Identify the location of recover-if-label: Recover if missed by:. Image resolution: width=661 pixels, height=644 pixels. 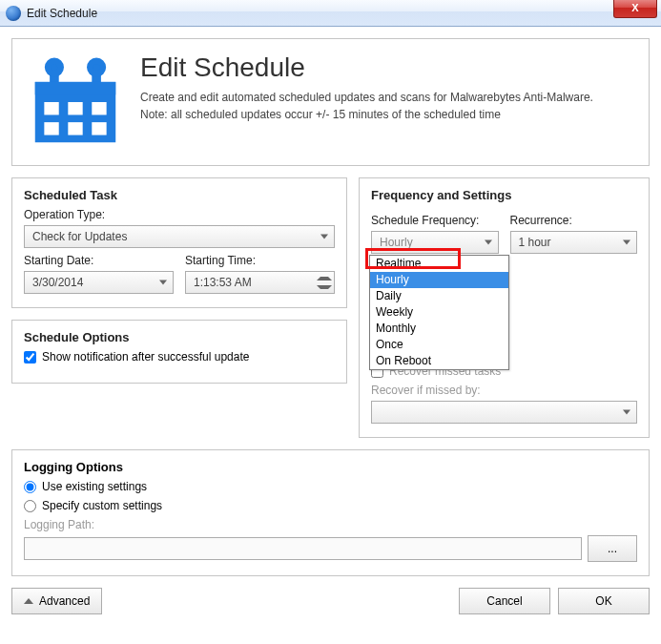
(504, 390).